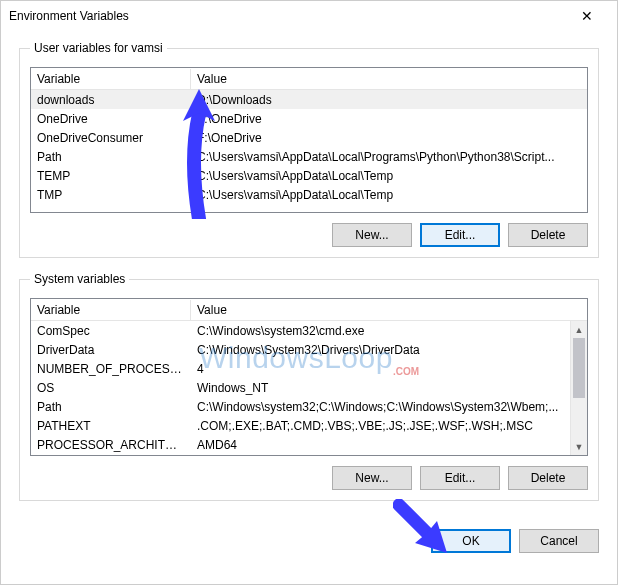 The width and height of the screenshot is (618, 585). What do you see at coordinates (380, 331) in the screenshot?
I see `cell-value: C:\Windows\system32\cmd.exe` at bounding box center [380, 331].